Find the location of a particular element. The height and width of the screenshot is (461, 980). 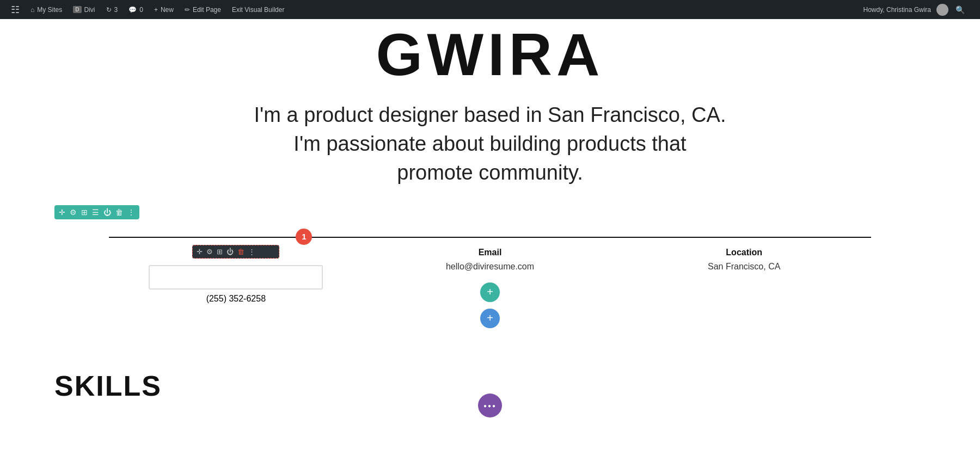

hero-name: GWIRA is located at coordinates (490, 54).